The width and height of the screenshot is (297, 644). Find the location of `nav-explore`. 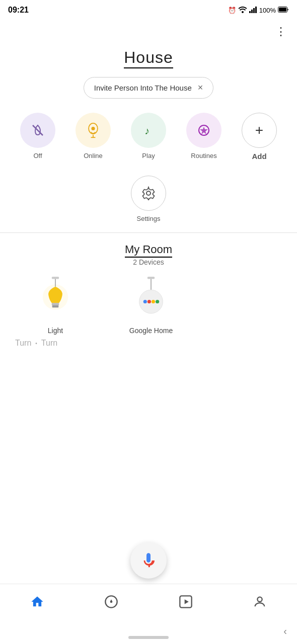

nav-explore is located at coordinates (111, 602).